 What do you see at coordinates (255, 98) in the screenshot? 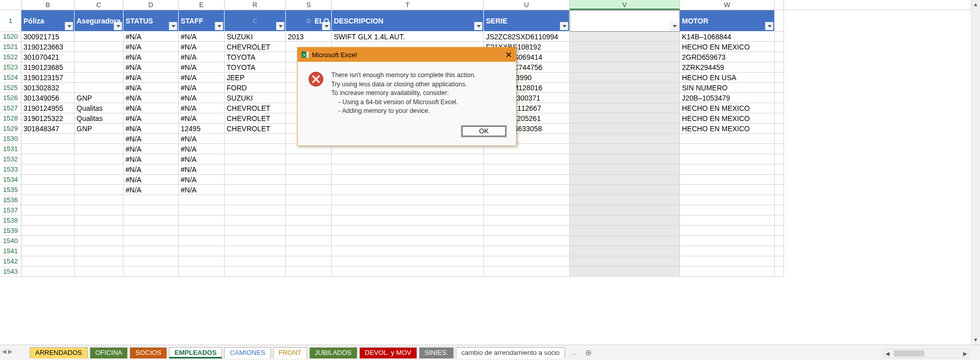
I see `cell: SUZUKI` at bounding box center [255, 98].